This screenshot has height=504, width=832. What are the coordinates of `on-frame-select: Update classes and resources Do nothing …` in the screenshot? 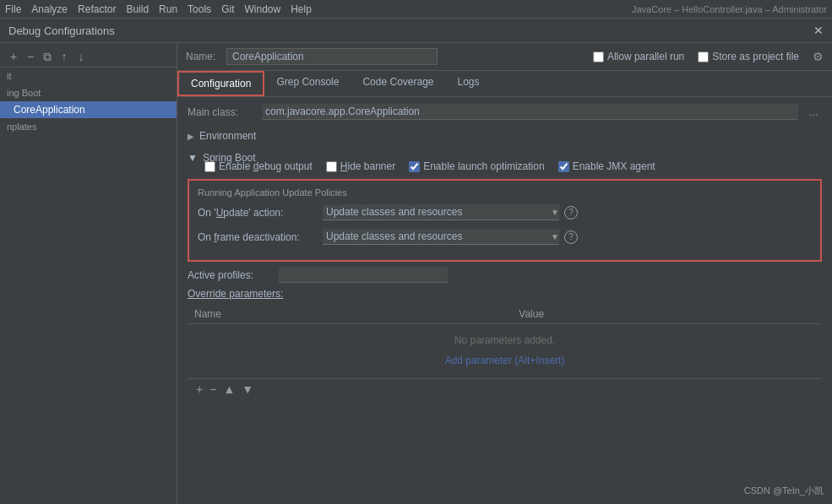 It's located at (441, 236).